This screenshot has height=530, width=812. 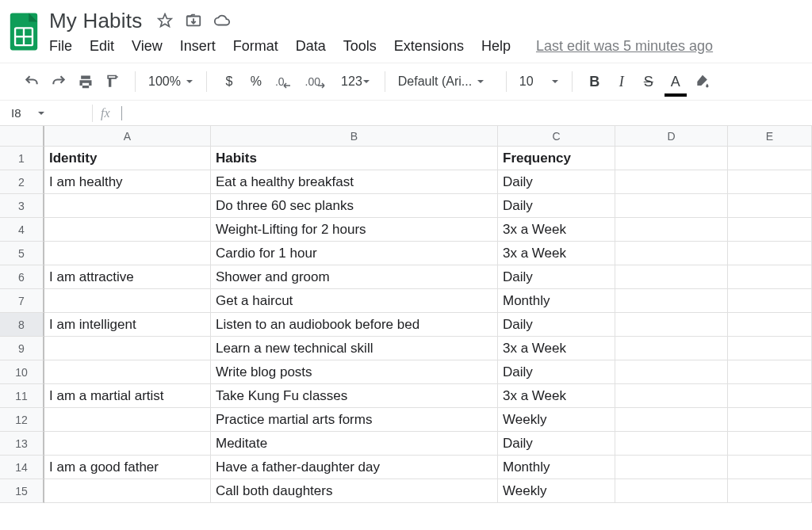 What do you see at coordinates (625, 46) in the screenshot?
I see `last-edit-link: Last edit was 5 minutes ago` at bounding box center [625, 46].